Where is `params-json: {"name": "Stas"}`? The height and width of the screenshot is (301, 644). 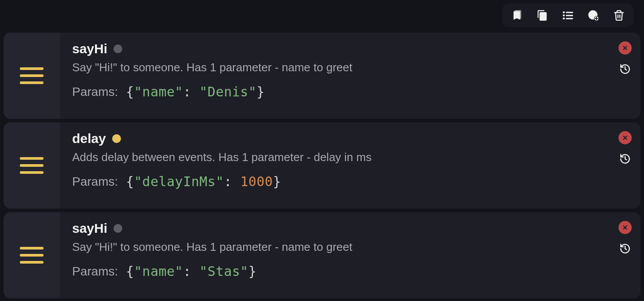
params-json: {"name": "Stas"} is located at coordinates (191, 271).